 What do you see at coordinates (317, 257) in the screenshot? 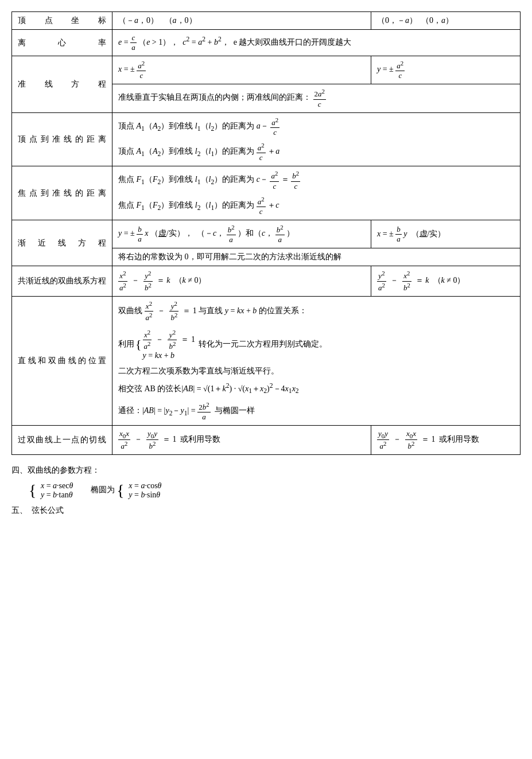
I see `content-asymptote-note: 将右边的常数设为 0，即可用解二元二次的方法求出渐近线的解` at bounding box center [317, 257].